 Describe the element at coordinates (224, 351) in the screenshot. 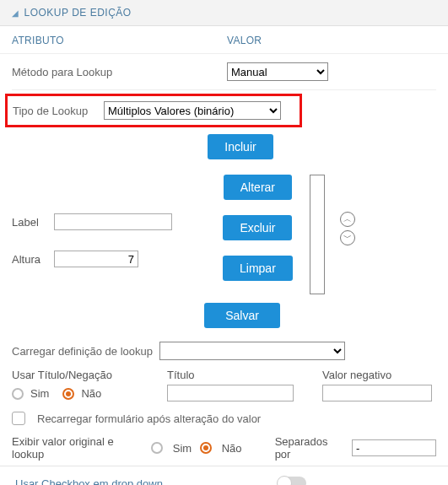

I see `row-load-definition: Carregar definição de lookup` at that location.